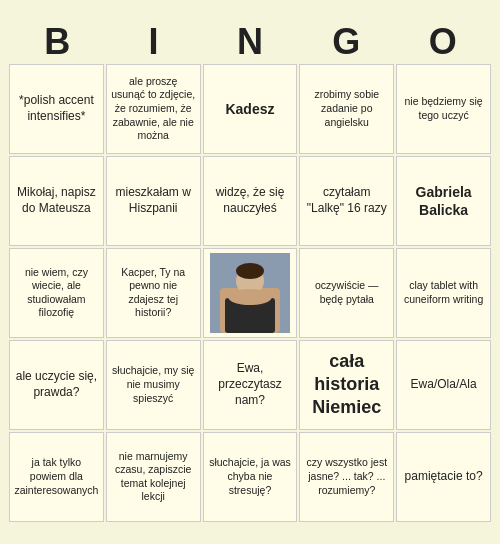 The image size is (500, 544). Describe the element at coordinates (250, 42) in the screenshot. I see `letter-n: N` at that location.